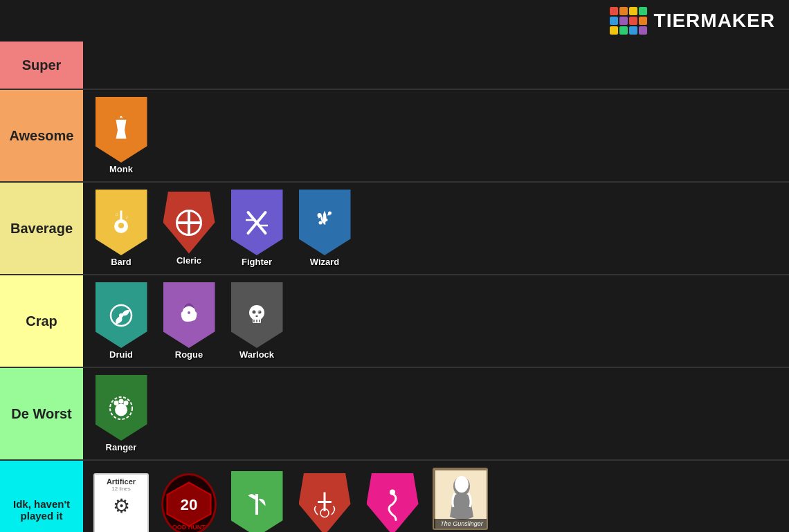 Image resolution: width=789 pixels, height=532 pixels. I want to click on class-name-fighter: Fighter, so click(257, 262).